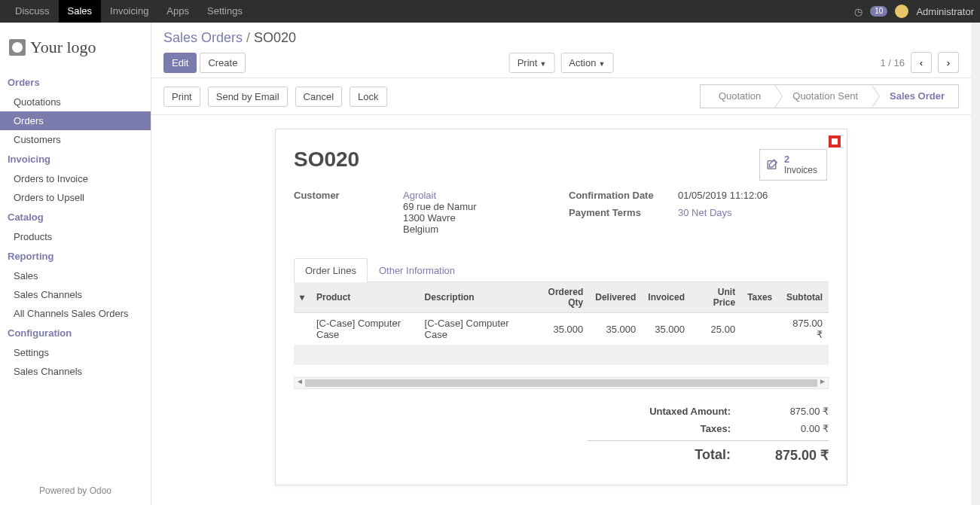 The height and width of the screenshot is (505, 980). I want to click on create-button: Create, so click(223, 63).